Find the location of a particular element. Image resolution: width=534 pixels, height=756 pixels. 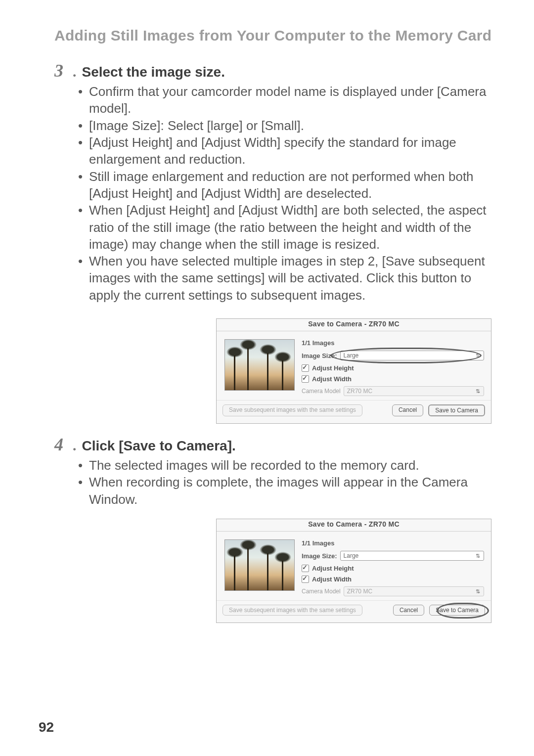

step-4-title: Click [Save to Camera]. is located at coordinates (159, 446).